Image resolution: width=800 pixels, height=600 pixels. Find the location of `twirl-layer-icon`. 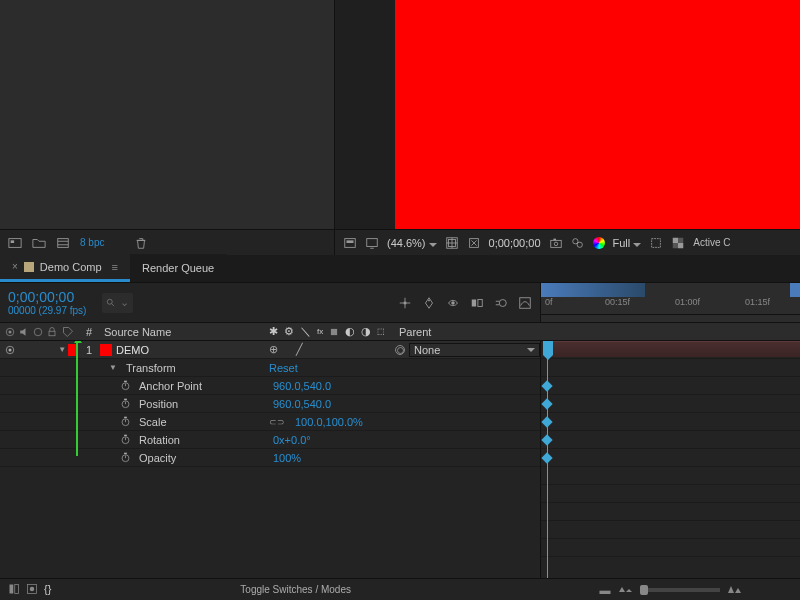

twirl-layer-icon is located at coordinates (62, 350).